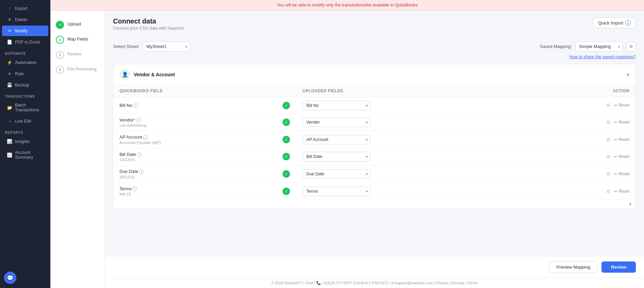 This screenshot has width=644, height=288. Describe the element at coordinates (337, 174) in the screenshot. I see `uploaded-select-wrapper-4: Bill NoVendorBill DateDue DateTerms` at that location.